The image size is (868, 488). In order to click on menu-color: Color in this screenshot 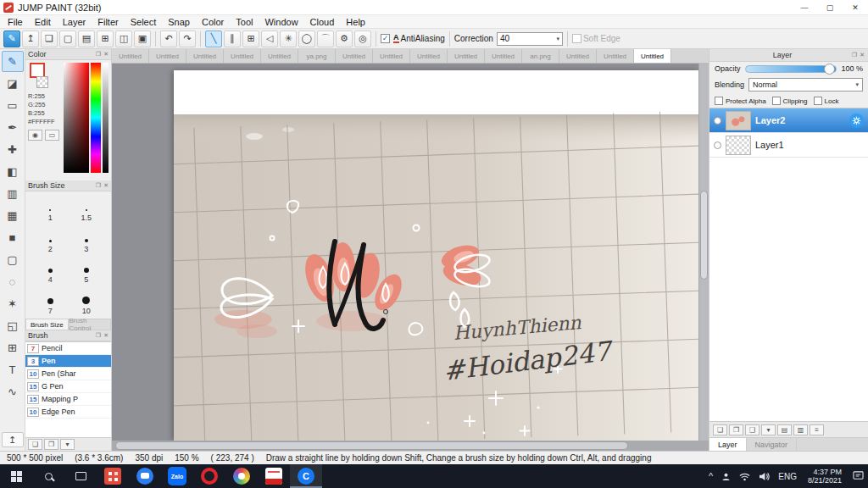, I will do `click(213, 22)`.